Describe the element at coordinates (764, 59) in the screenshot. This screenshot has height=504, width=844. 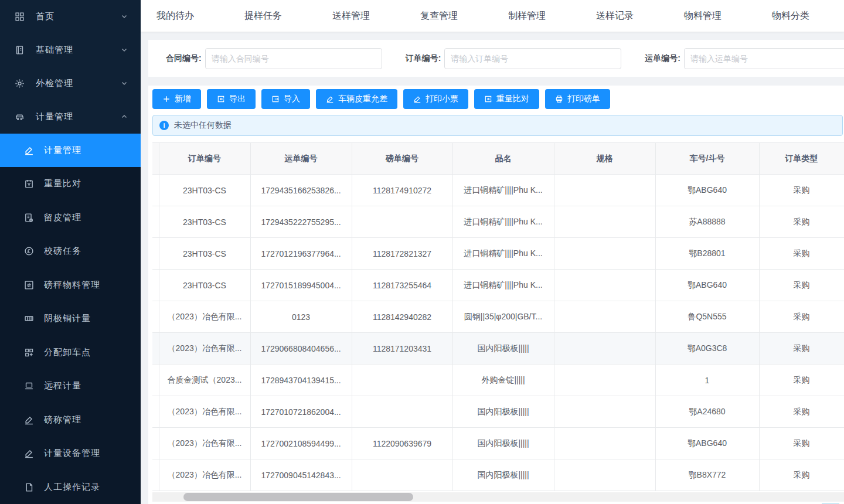
I see `waybill-no-field` at that location.